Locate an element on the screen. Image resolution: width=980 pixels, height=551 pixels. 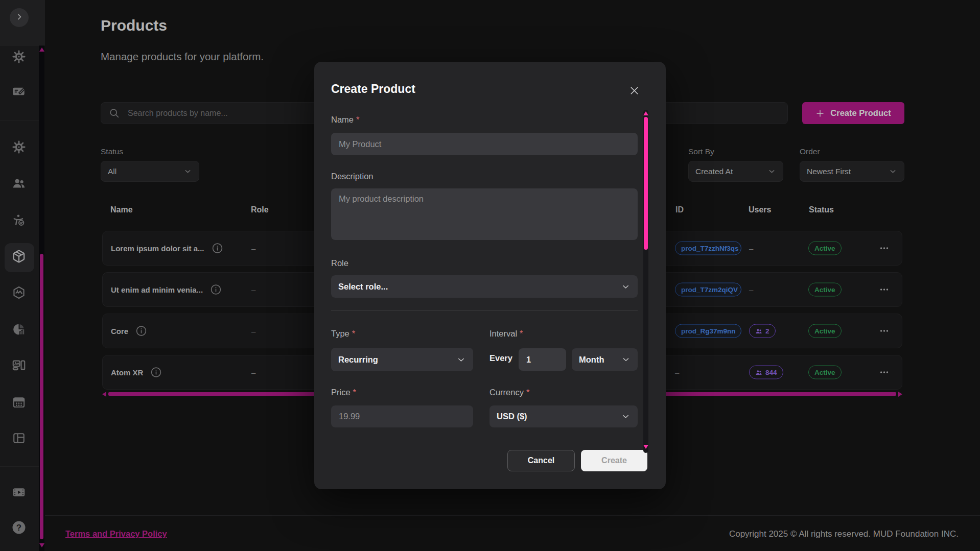
modal-scrollbar-thumb is located at coordinates (646, 183).